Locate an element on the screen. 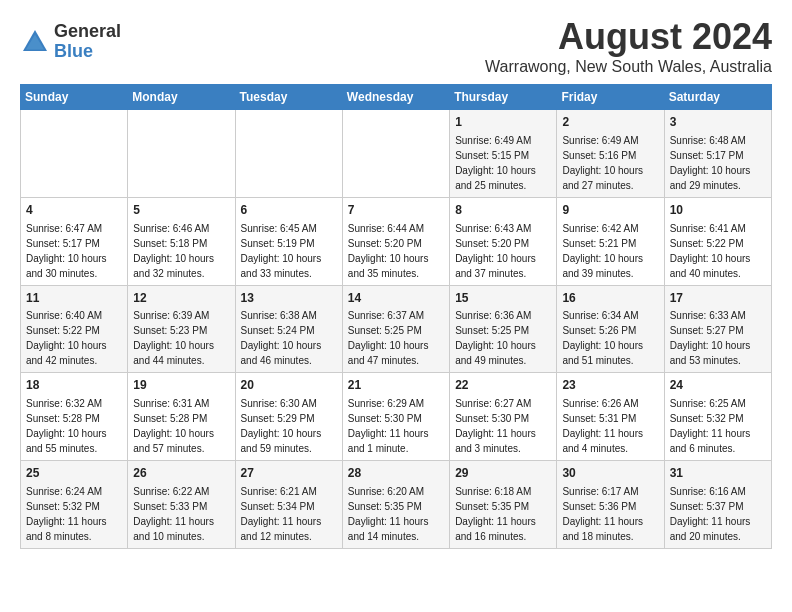  cell-content: Sunrise: 6:25 AMSunset: 5:32 PMDaylight:… is located at coordinates (718, 426).